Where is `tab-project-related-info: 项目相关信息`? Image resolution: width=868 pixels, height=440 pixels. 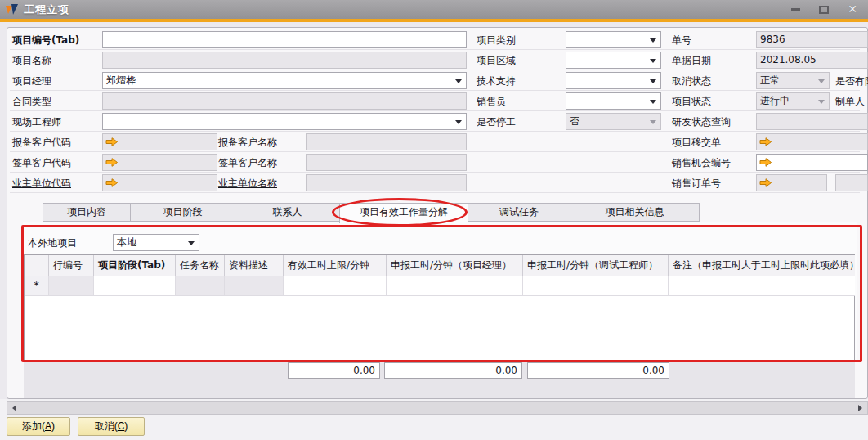 tab-project-related-info: 项目相关信息 is located at coordinates (634, 213).